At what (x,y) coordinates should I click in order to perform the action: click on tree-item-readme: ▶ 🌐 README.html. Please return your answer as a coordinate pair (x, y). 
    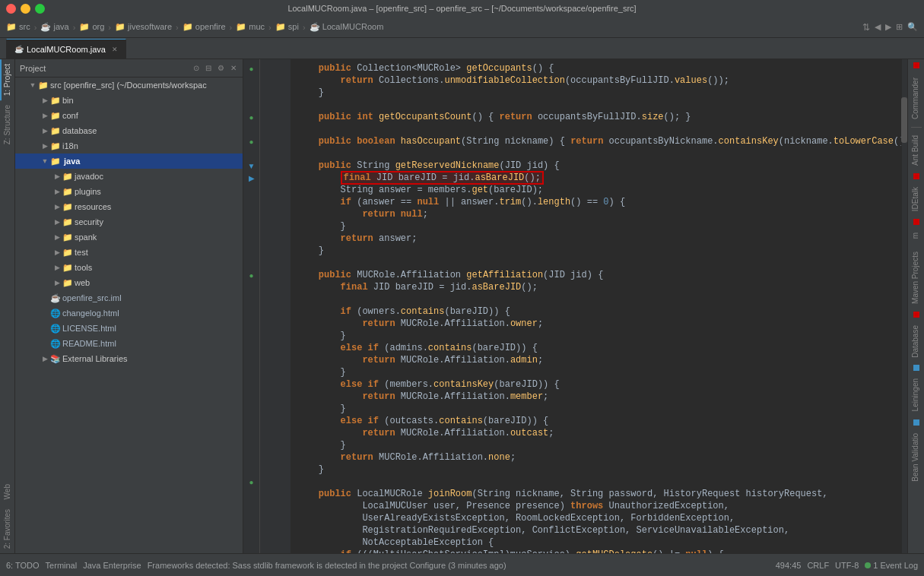
    Looking at the image, I should click on (129, 343).